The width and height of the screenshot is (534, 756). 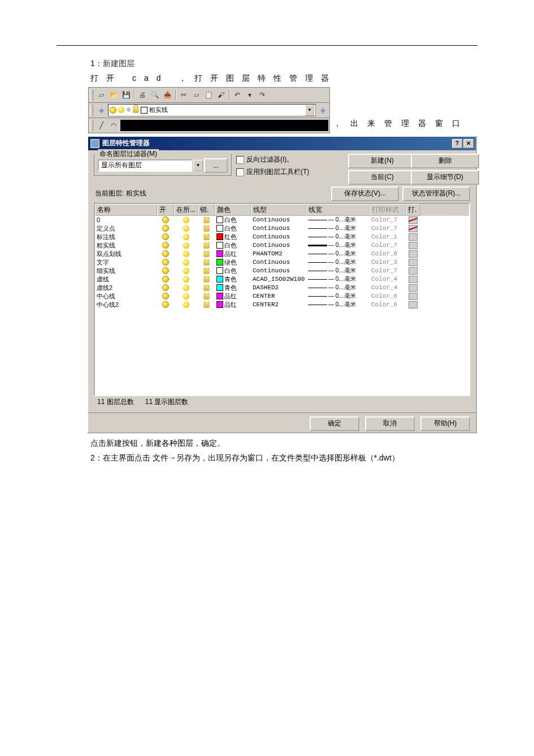 What do you see at coordinates (282, 254) in the screenshot?
I see `layer-row: 双点划线品红PHANTOM2 — 0....毫米Color_6` at bounding box center [282, 254].